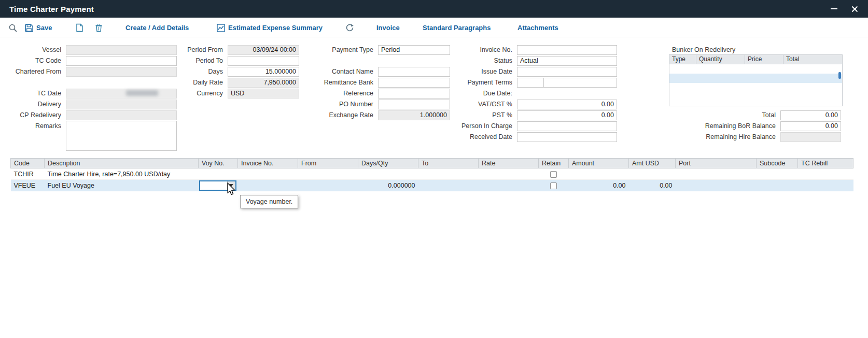 The width and height of the screenshot is (868, 338). What do you see at coordinates (388, 28) in the screenshot?
I see `invoice-label: Invoice` at bounding box center [388, 28].